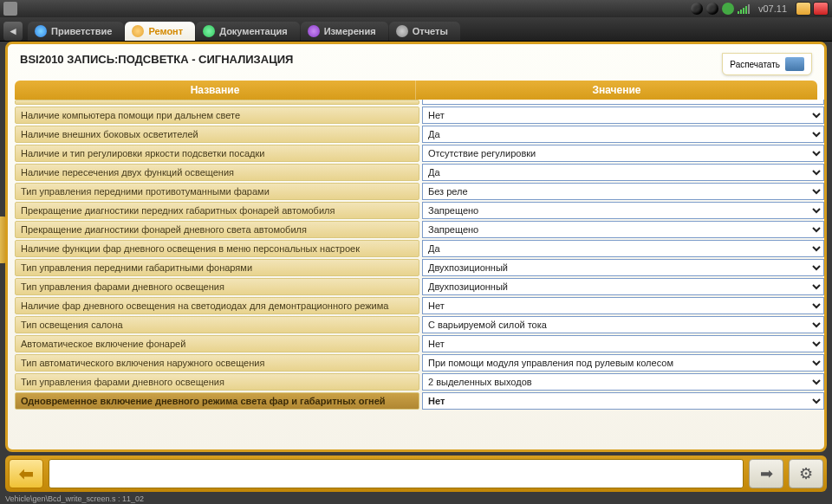 The width and height of the screenshot is (832, 504). I want to click on param-name: Прекращение диагностики фонарей дневного…, so click(217, 229).